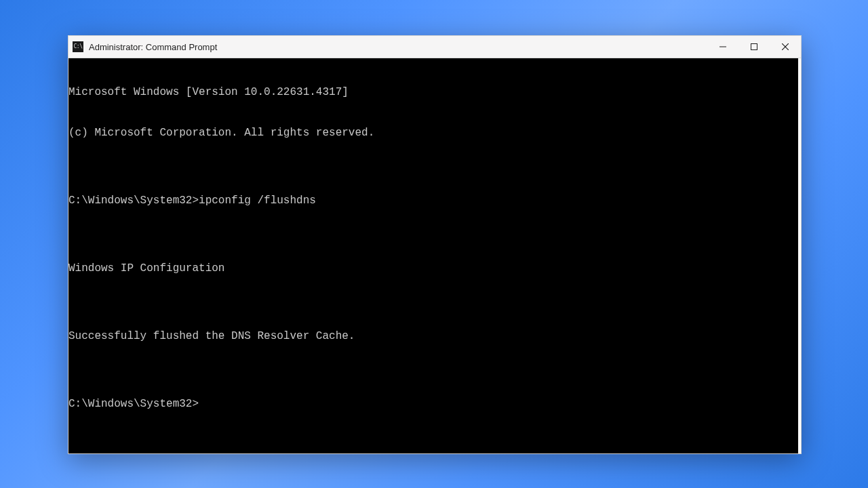  I want to click on close-icon, so click(785, 47).